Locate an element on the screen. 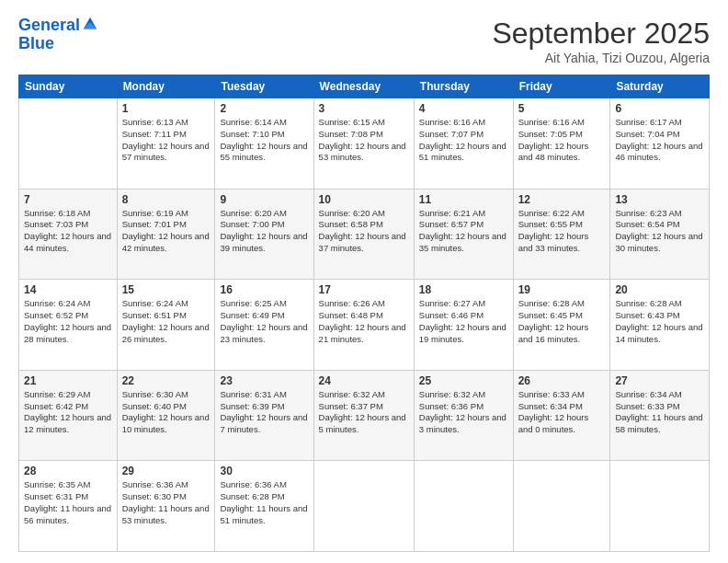  sunset-text: Sunset: 6:58 PM is located at coordinates (364, 224).